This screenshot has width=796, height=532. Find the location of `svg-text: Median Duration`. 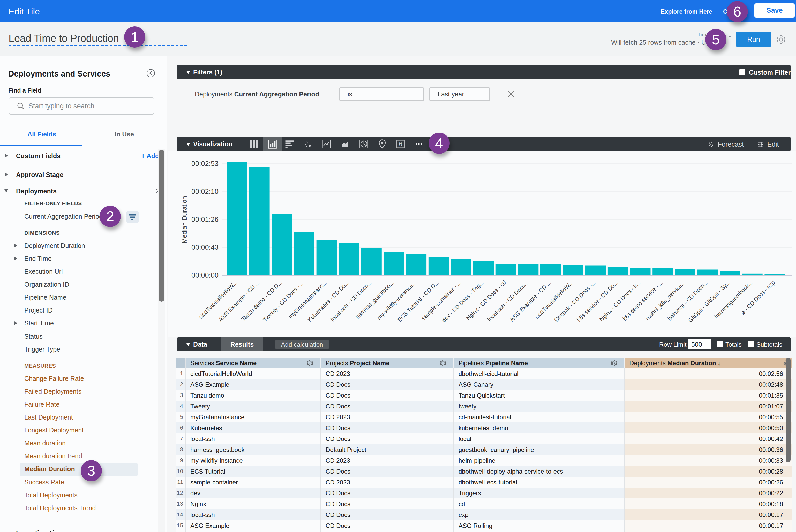

svg-text: Median Duration is located at coordinates (185, 220).